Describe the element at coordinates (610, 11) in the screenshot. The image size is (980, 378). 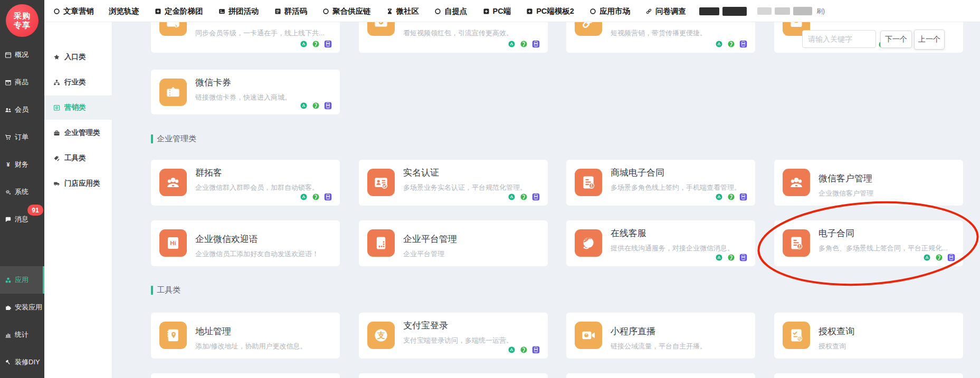
I see `nav-item-应用市场: 应用市场` at that location.